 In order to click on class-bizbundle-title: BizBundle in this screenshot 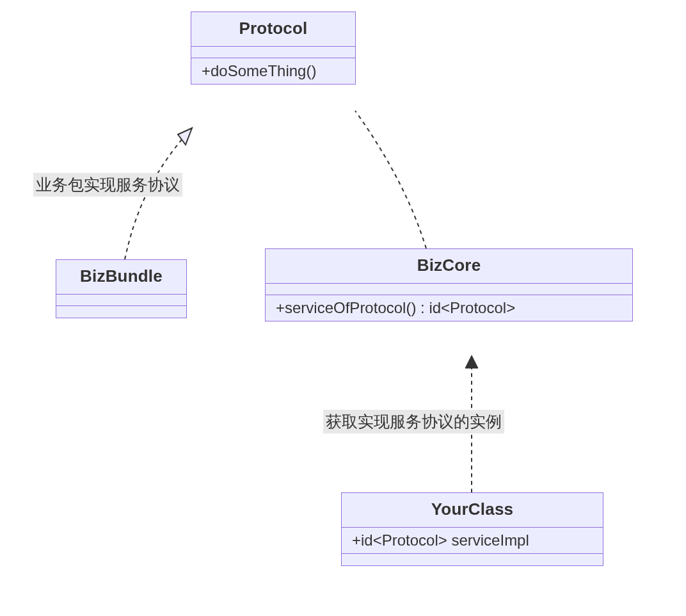, I will do `click(122, 277)`.